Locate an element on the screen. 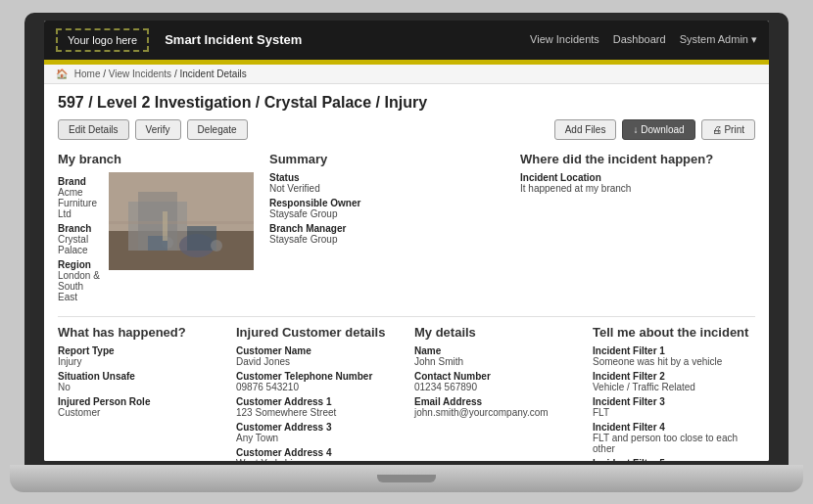  status-label: Status is located at coordinates (387, 178).